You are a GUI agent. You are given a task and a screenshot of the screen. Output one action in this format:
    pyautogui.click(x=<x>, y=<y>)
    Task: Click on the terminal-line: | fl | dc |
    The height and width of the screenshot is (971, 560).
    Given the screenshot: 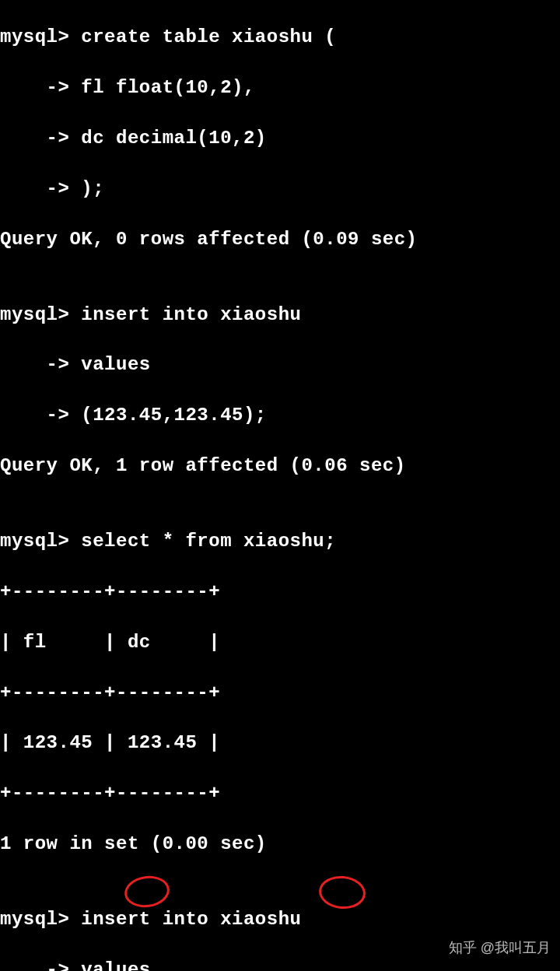 What is the action you would take?
    pyautogui.click(x=280, y=643)
    